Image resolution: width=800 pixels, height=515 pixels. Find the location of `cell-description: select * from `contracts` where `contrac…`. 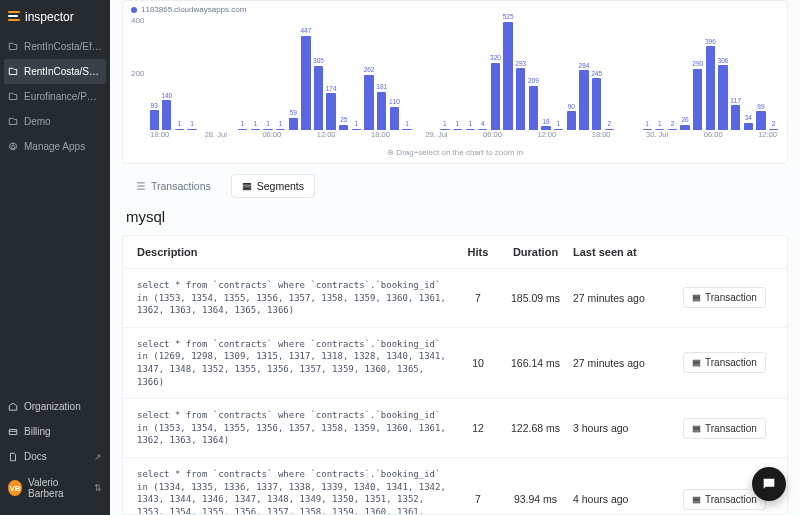

cell-description: select * from `contracts` where `contrac… is located at coordinates (292, 492).